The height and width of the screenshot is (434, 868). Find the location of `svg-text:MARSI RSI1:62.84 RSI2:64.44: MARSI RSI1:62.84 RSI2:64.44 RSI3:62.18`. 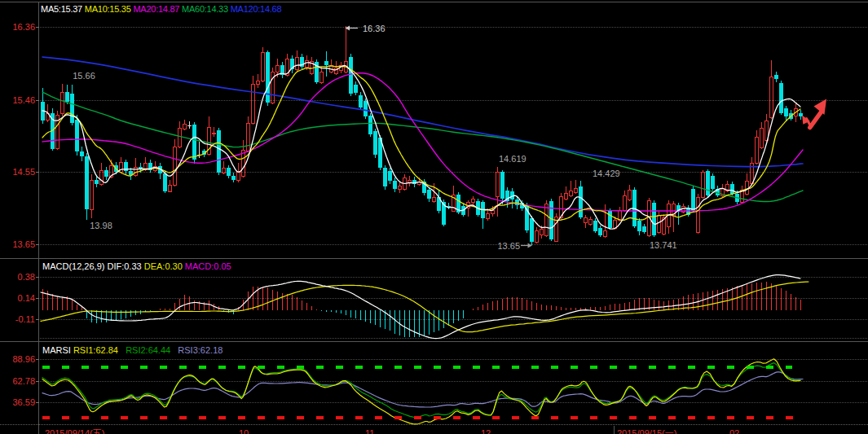

svg-text:MARSI RSI1:62.84 RSI2:64.44: MARSI RSI1:62.84 RSI2:64.44 RSI3:62.18 is located at coordinates (132, 350).